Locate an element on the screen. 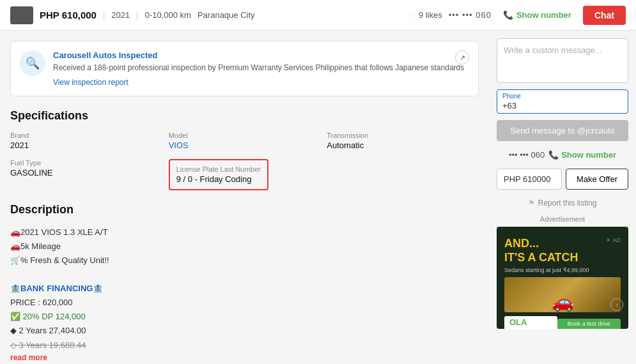 The image size is (636, 364). spec-brand: Brand 2021 is located at coordinates (86, 140).